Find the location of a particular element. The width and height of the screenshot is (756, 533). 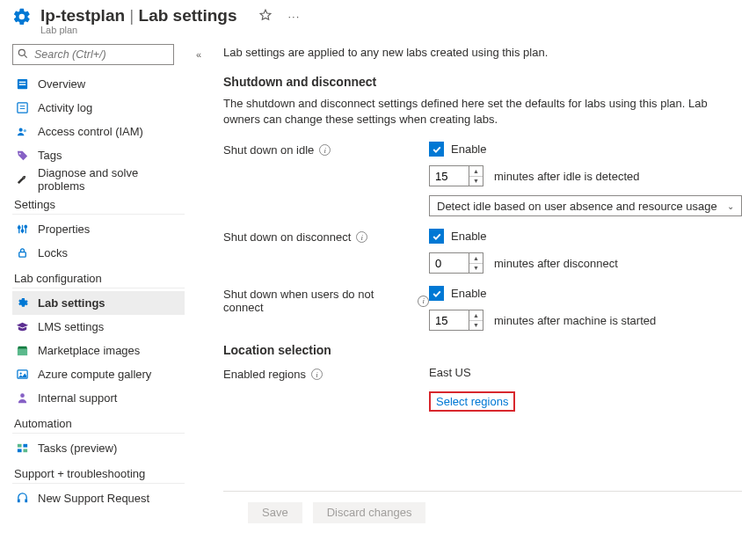

sidebar-item-label: LMS settings is located at coordinates (70, 327).